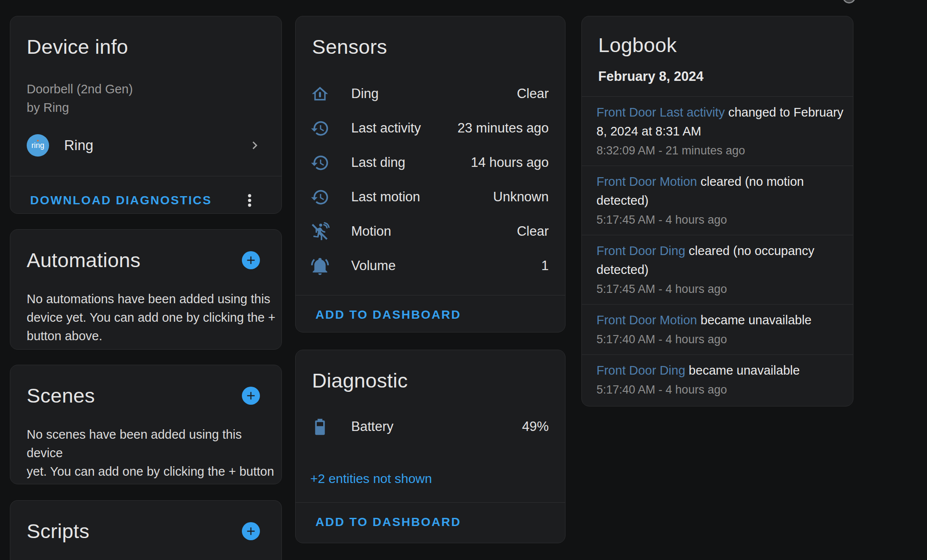 This screenshot has width=927, height=560. Describe the element at coordinates (722, 320) in the screenshot. I see `logbook-message: Front Door Motion became unavailable` at that location.